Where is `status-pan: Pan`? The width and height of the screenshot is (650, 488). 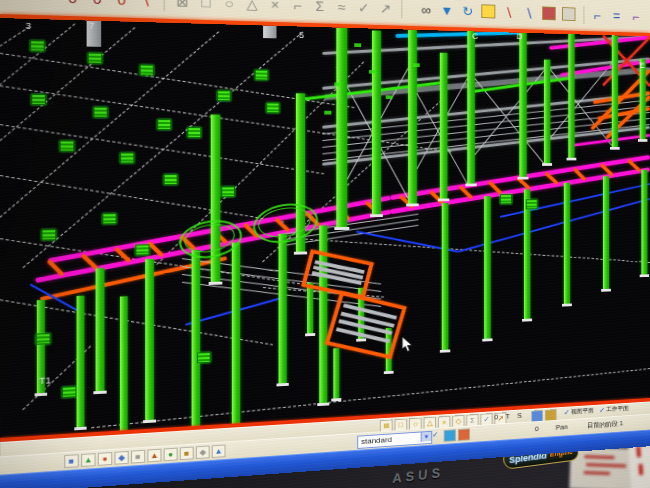 status-pan: Pan is located at coordinates (562, 428).